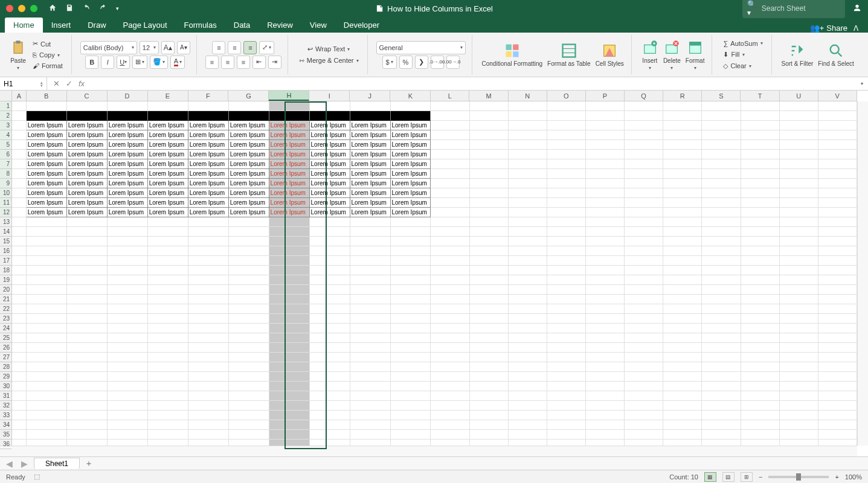 The height and width of the screenshot is (483, 868). Describe the element at coordinates (644, 396) in the screenshot. I see `cell-Q31` at that location.